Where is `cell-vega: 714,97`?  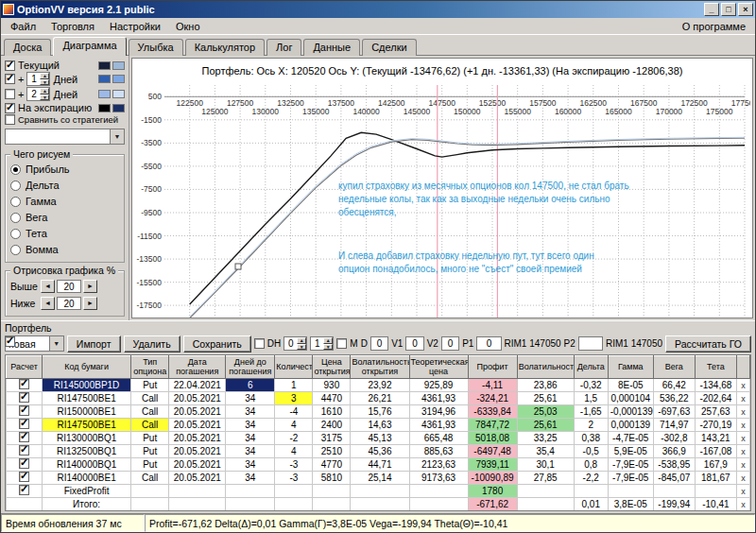 cell-vega: 714,97 is located at coordinates (674, 425).